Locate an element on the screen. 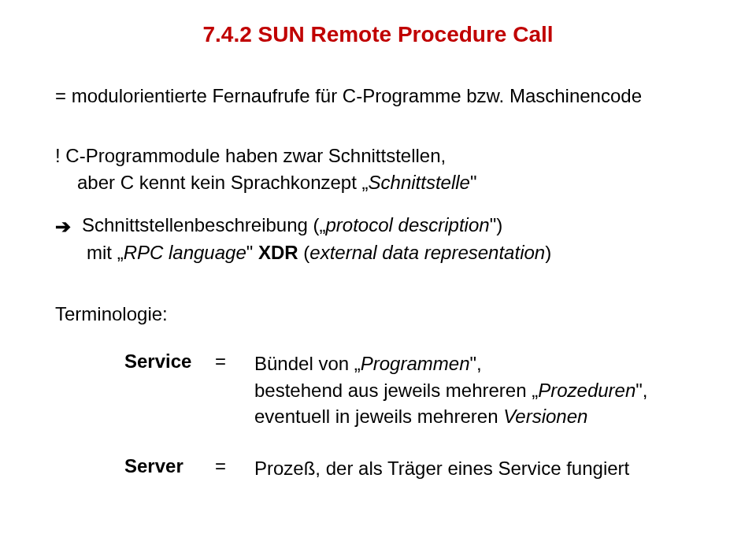  text-fragment: Prozeß, der als Träger eines Service fun… is located at coordinates (442, 468).